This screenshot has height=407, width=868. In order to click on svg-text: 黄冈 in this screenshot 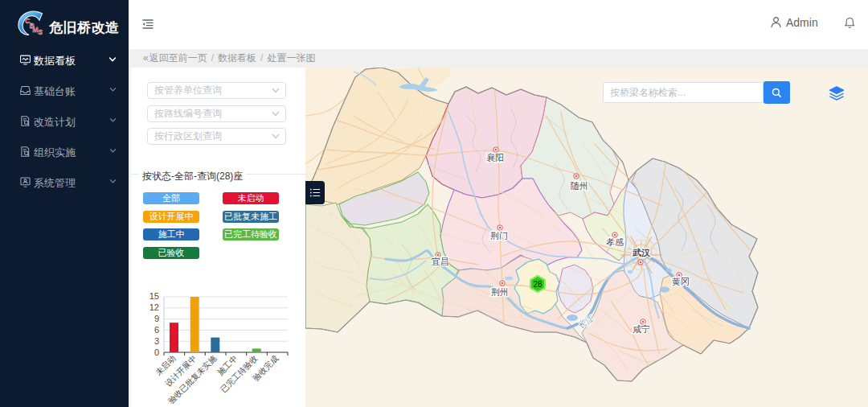, I will do `click(681, 282)`.